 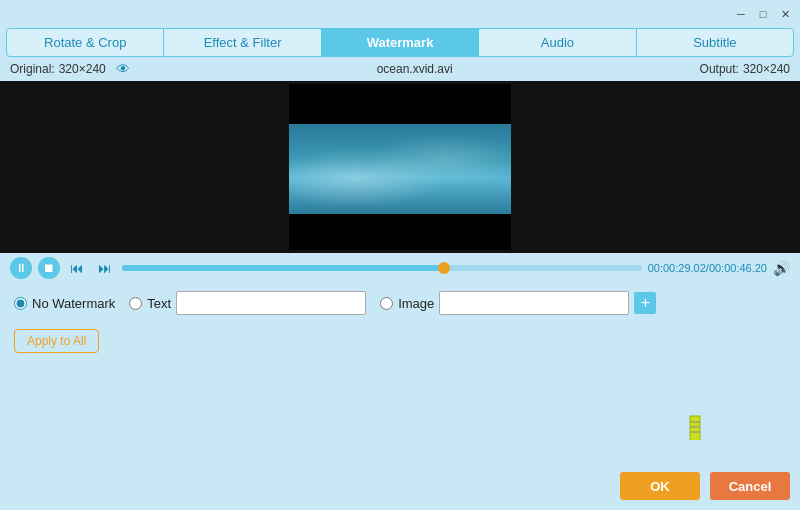 What do you see at coordinates (400, 42) in the screenshot?
I see `tab-watermark: Watermark` at bounding box center [400, 42].